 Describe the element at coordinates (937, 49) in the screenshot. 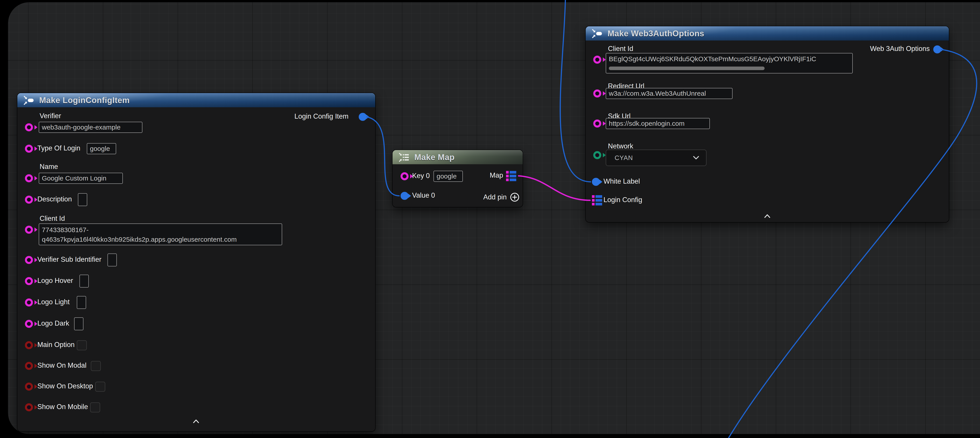

I see `output-pin-web3auth-options` at that location.